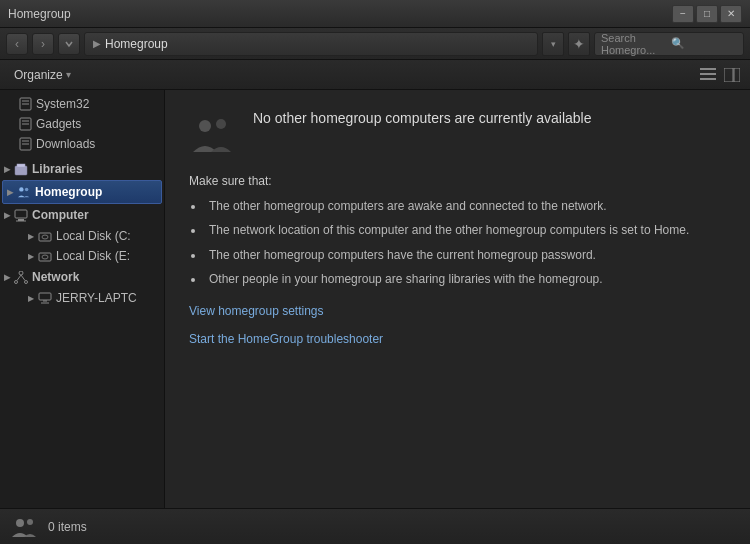 The height and width of the screenshot is (544, 750). What do you see at coordinates (97, 44) in the screenshot?
I see `path-arrow: ▶` at bounding box center [97, 44].